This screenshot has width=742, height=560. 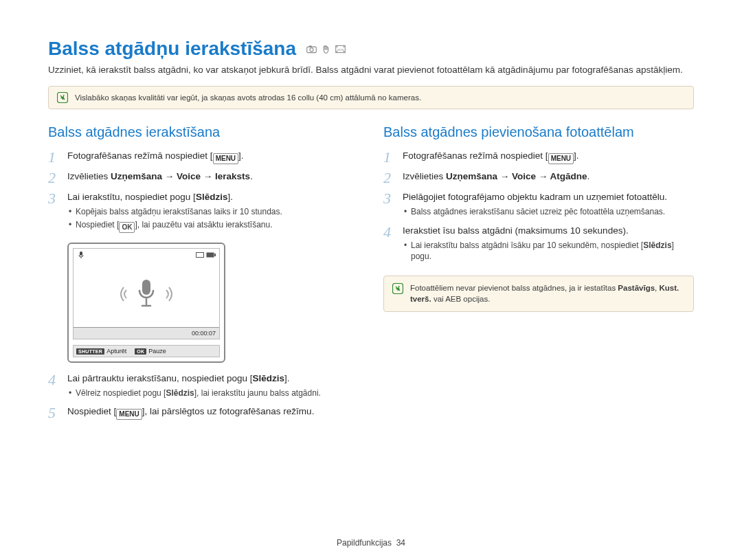 What do you see at coordinates (213, 177) in the screenshot?
I see `left-step-2: Izvēlieties Uzņemšana → Voice → Ieraksts…` at bounding box center [213, 177].